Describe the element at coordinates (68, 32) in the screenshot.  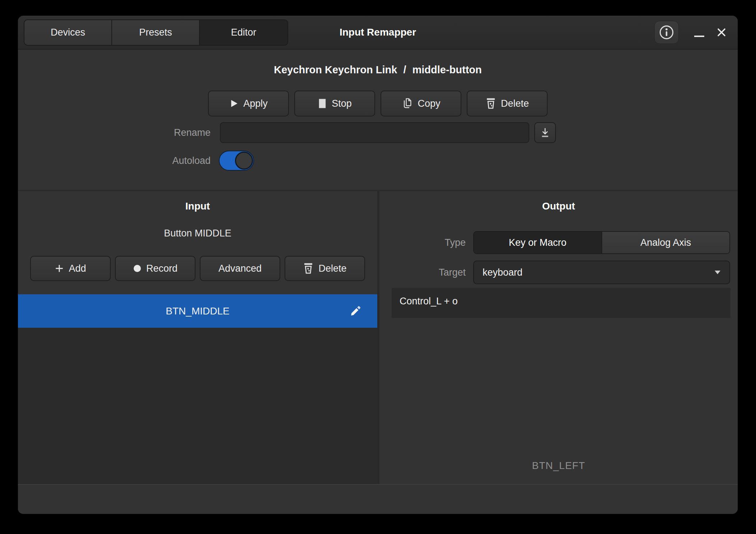
I see `tab-devices: Devices` at that location.